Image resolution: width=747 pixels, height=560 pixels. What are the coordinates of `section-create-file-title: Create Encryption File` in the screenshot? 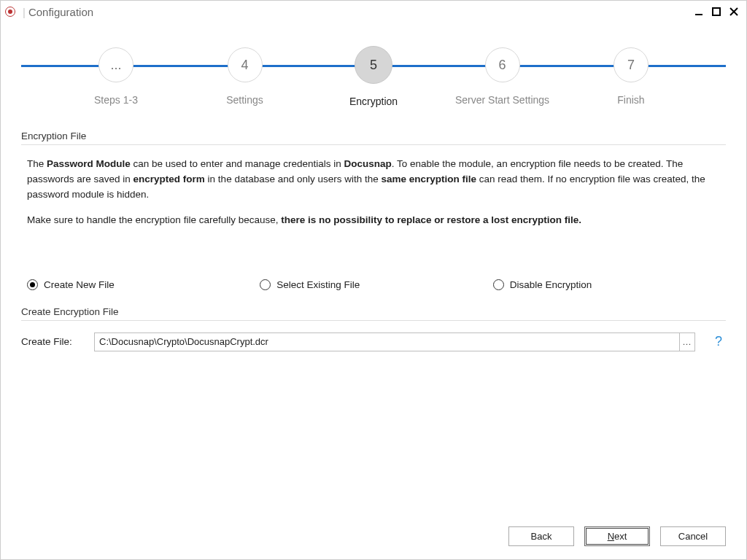 It's located at (374, 312).